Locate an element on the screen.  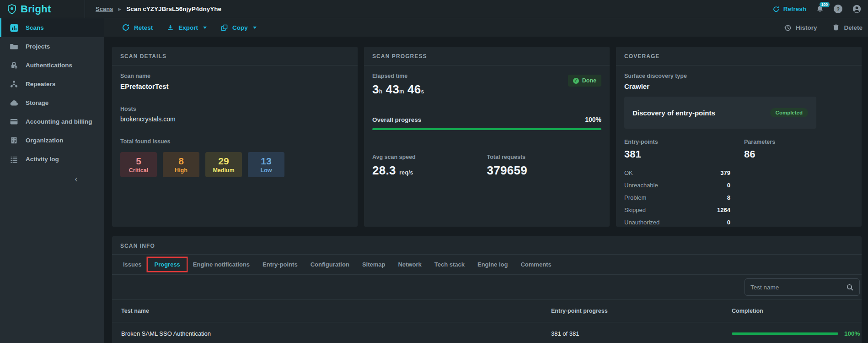
test-name-search-input is located at coordinates (797, 288).